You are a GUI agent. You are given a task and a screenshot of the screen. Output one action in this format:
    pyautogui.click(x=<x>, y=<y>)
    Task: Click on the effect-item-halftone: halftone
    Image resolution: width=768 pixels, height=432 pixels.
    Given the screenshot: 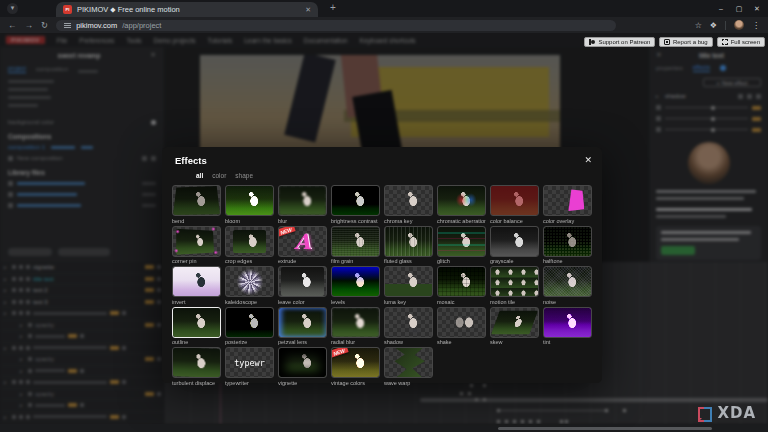 What is the action you would take?
    pyautogui.click(x=568, y=246)
    